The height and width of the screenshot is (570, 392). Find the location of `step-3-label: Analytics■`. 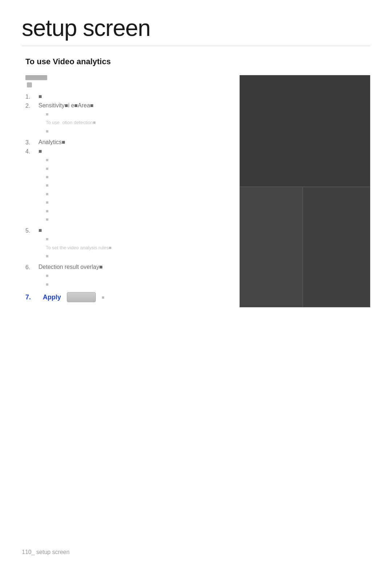

step-3-label: Analytics■ is located at coordinates (52, 142).